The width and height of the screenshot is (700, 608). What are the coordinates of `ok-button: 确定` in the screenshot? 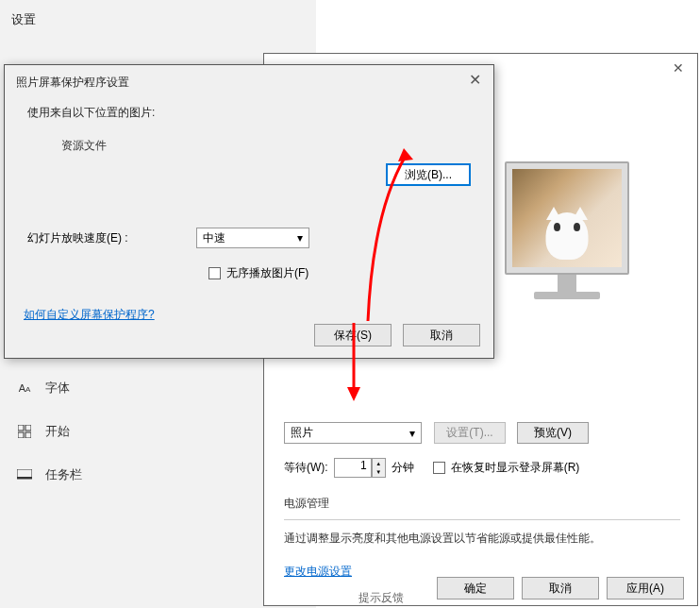 It's located at (475, 588).